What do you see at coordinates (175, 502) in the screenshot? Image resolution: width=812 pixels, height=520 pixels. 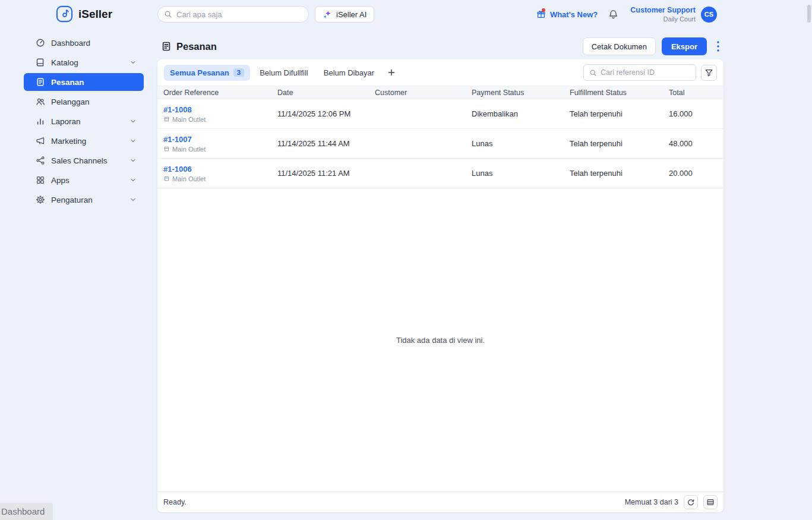 I see `status-text: Ready.` at bounding box center [175, 502].